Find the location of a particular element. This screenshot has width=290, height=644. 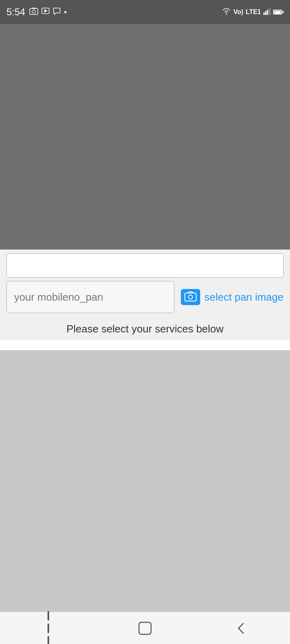

select-pan-button: select pan image is located at coordinates (232, 297).